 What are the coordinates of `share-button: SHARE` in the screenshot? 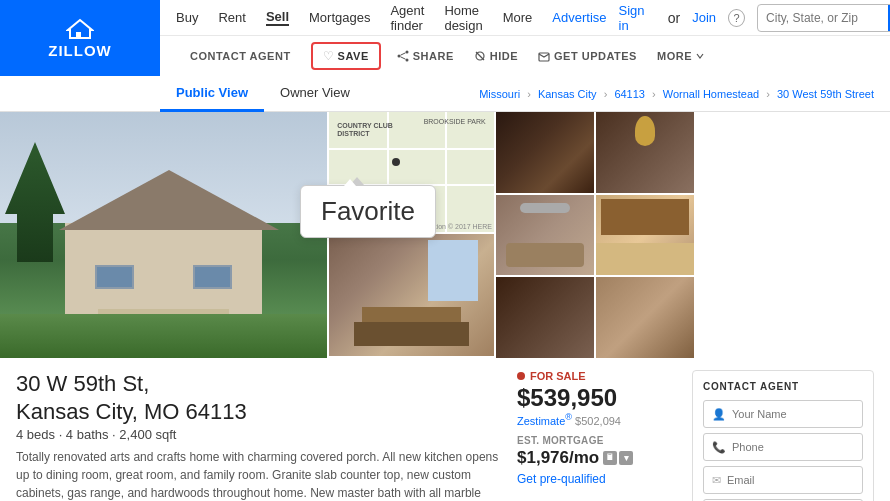 It's located at (426, 56).